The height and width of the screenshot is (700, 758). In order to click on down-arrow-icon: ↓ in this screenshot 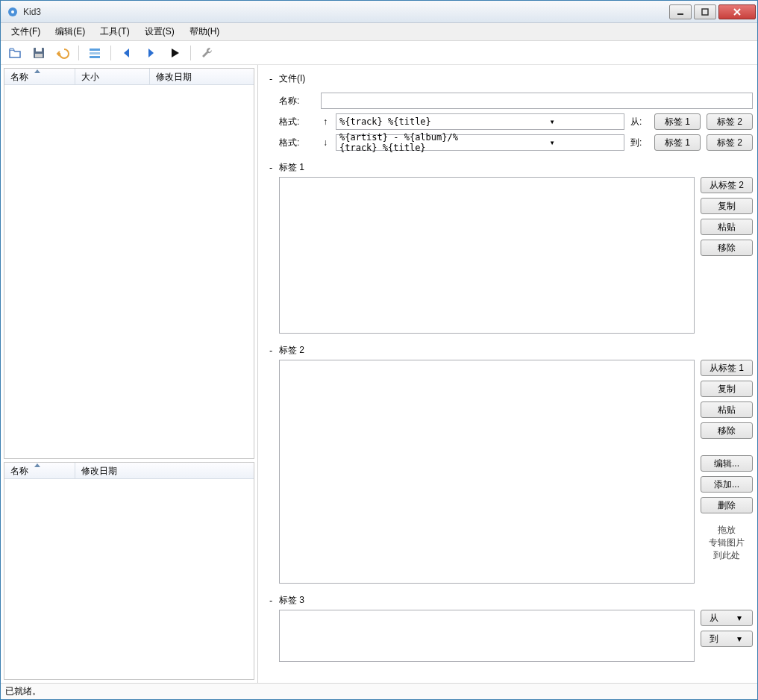, I will do `click(325, 143)`.